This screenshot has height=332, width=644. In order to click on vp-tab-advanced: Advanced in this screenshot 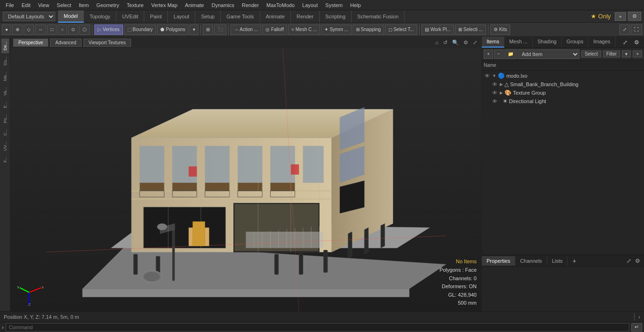, I will do `click(66, 42)`.